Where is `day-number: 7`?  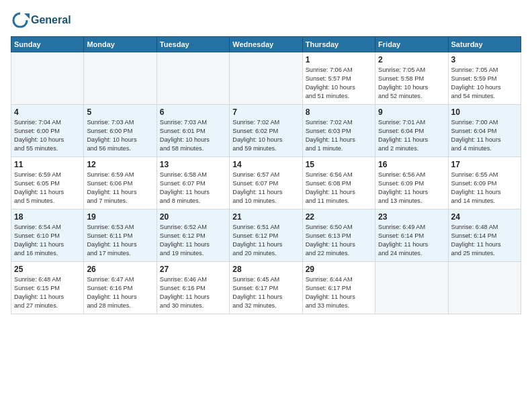
day-number: 7 is located at coordinates (266, 112).